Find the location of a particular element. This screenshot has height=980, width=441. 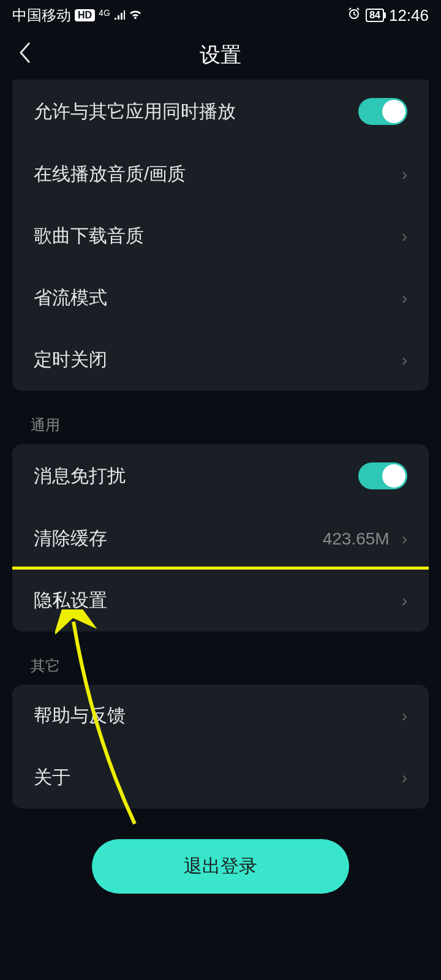

battery-icon: 84 is located at coordinates (375, 15).